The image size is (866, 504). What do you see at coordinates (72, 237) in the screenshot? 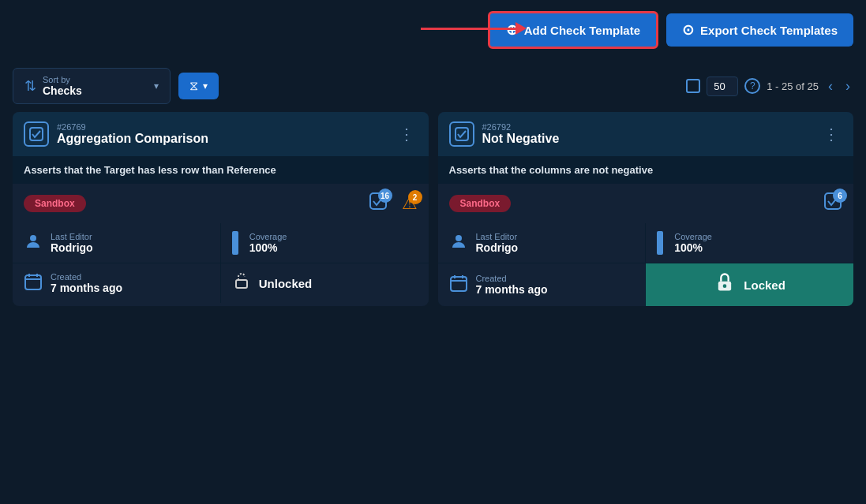
I see `editor-label-1: Last Editor` at bounding box center [72, 237].